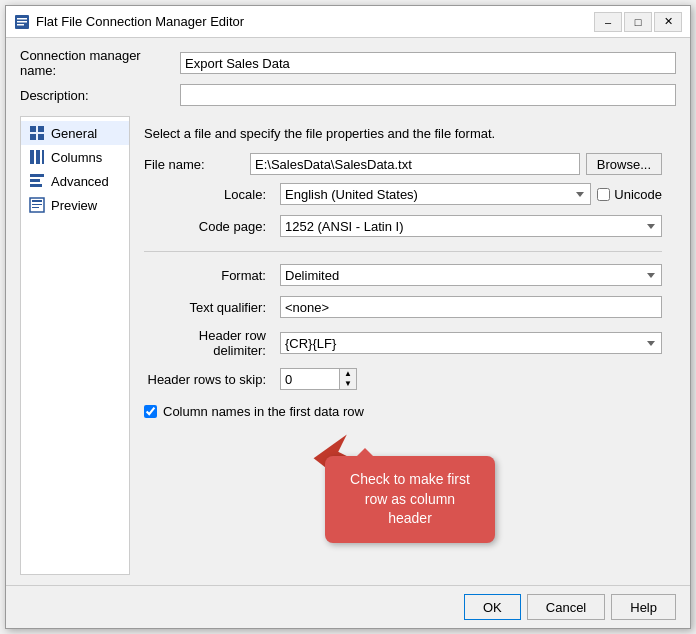 Image resolution: width=696 pixels, height=634 pixels. I want to click on column-names-row: Column names in the first data row, so click(403, 412).